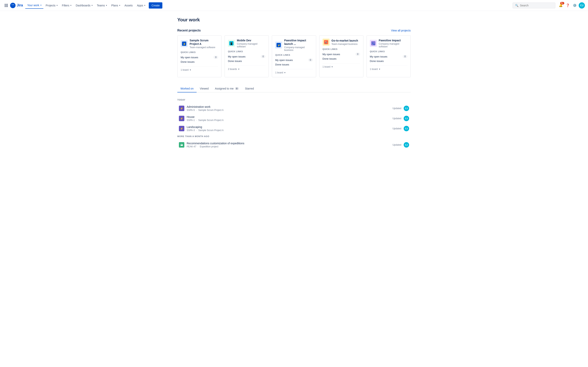  What do you see at coordinates (250, 89) in the screenshot?
I see `tab-starred: Starred` at bounding box center [250, 89].